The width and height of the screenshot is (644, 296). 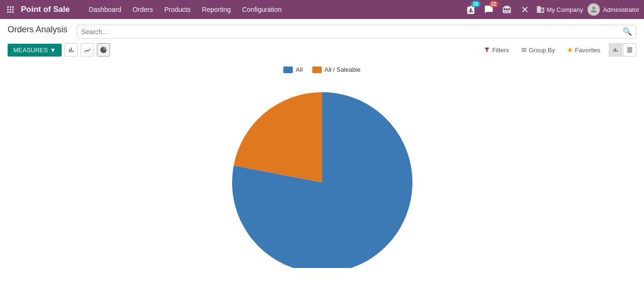 I want to click on company-name: My Company, so click(x=565, y=10).